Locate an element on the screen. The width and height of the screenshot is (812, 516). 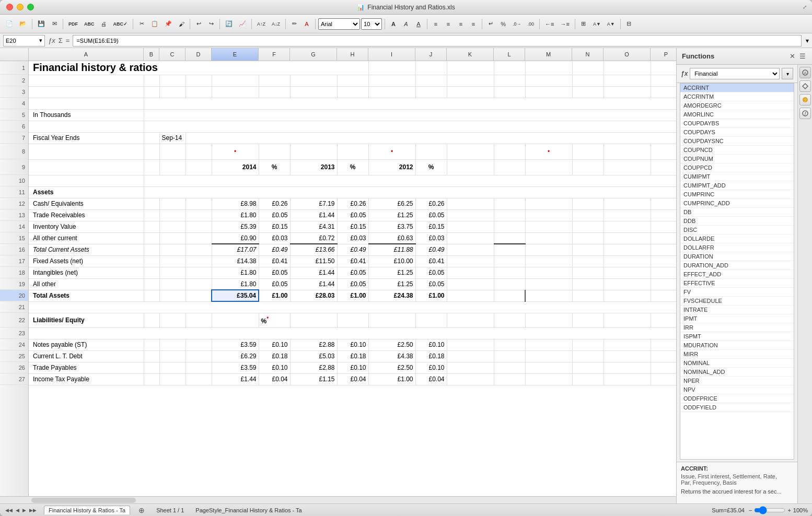
cell-e13: £1.80 is located at coordinates (235, 215).